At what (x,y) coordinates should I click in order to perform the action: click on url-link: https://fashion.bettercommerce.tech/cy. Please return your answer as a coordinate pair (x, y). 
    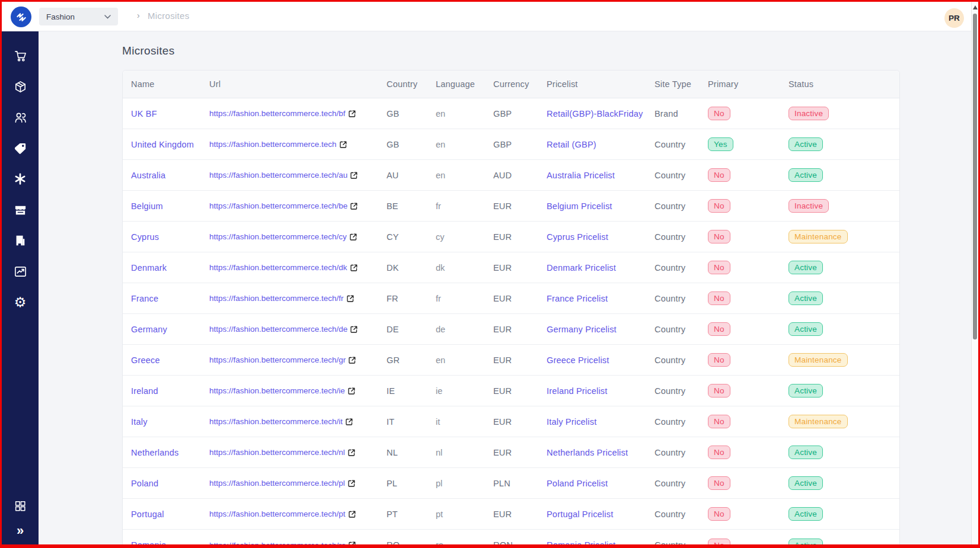
    Looking at the image, I should click on (278, 237).